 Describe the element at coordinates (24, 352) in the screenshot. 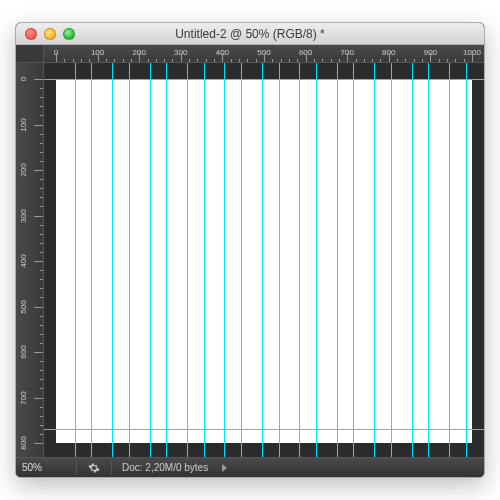

I see `ruler-v-label: 600` at that location.